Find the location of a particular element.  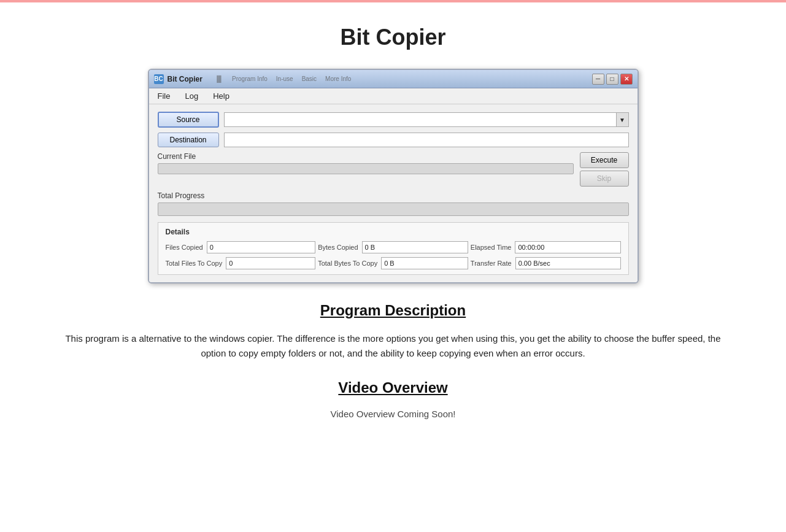

title-bar: BC Bit Copier ▐▌ Program Info In-use Bas… is located at coordinates (393, 79).